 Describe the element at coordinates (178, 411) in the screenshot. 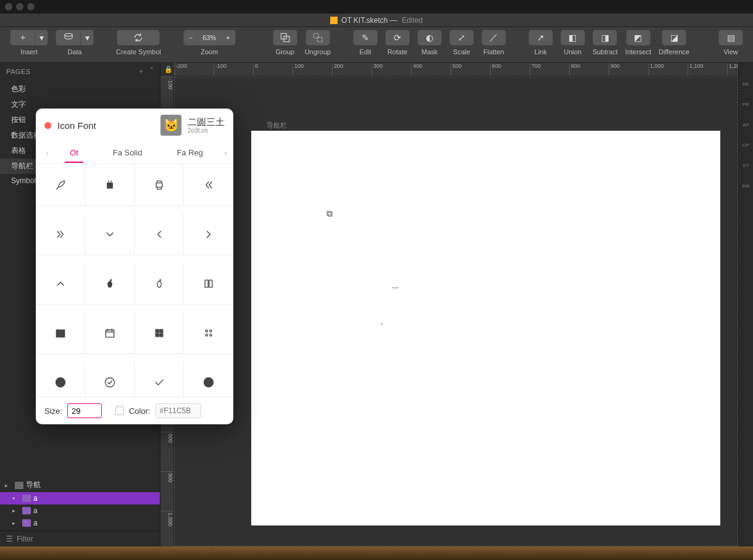

I see `color-input` at that location.